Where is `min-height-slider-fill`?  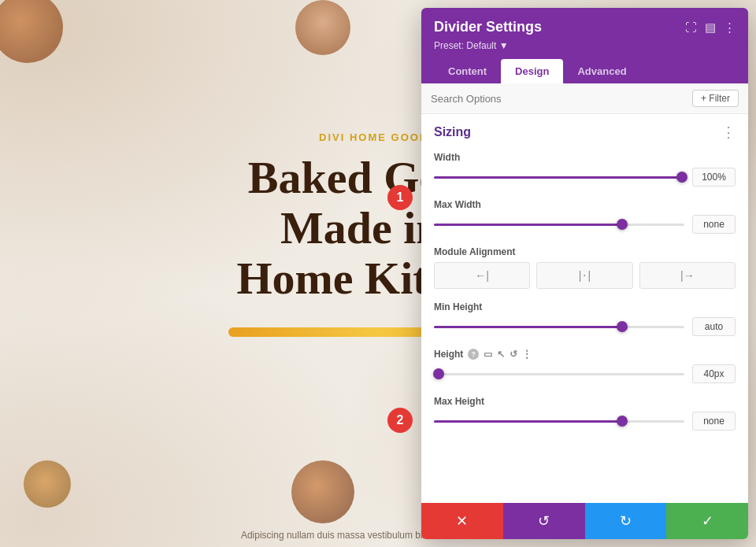 min-height-slider-fill is located at coordinates (528, 327).